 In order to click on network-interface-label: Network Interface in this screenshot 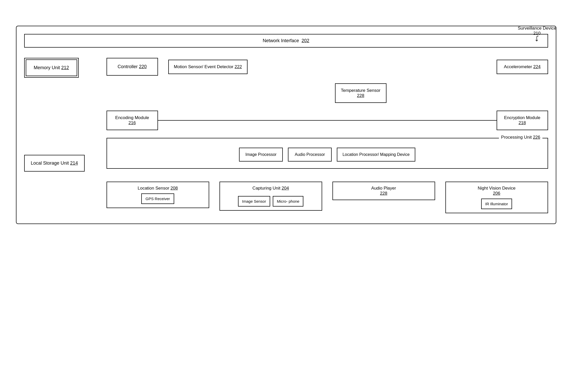, I will do `click(281, 41)`.